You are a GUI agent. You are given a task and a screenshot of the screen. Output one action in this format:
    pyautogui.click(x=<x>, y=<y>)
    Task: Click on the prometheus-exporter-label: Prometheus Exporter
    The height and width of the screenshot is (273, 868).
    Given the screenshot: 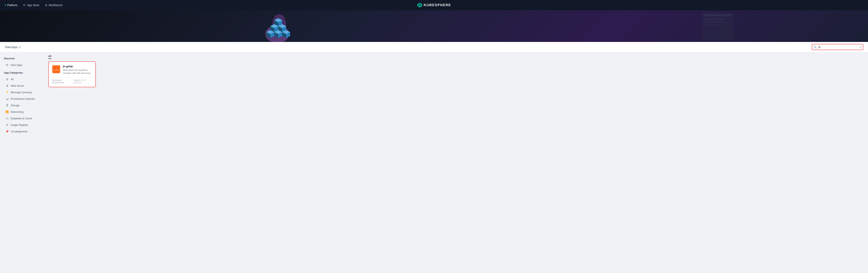 What is the action you would take?
    pyautogui.click(x=23, y=99)
    